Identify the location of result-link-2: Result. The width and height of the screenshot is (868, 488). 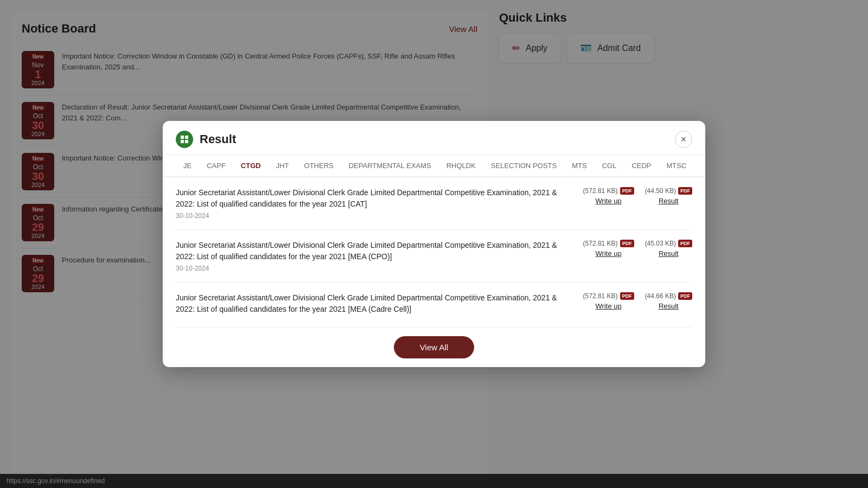
(668, 254).